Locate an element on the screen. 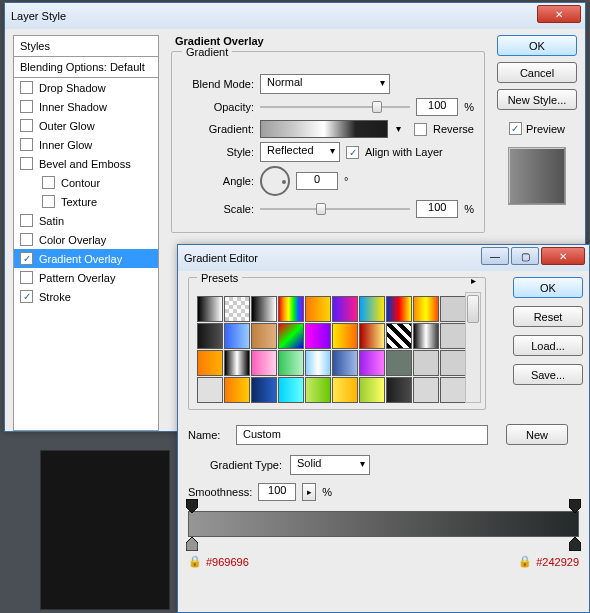 The width and height of the screenshot is (590, 613). opacity-slider is located at coordinates (335, 107).